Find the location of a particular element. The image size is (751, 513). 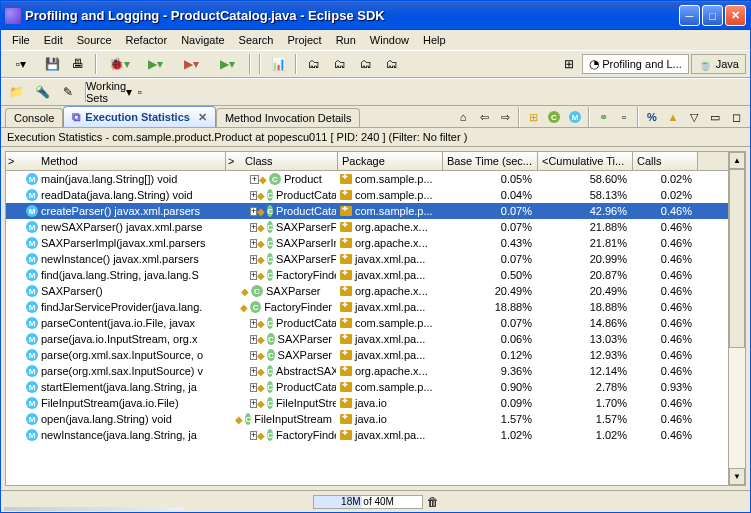

link-button: ⚭ is located at coordinates (603, 117).